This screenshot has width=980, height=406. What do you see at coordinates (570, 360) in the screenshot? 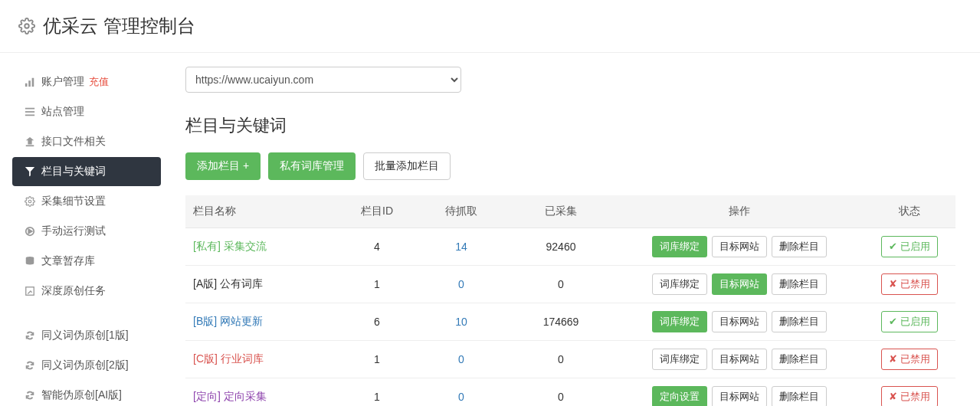
I see `table-row: [C版] 行业词库100词库绑定目标网站删除栏目✘ 已禁用` at bounding box center [570, 360].